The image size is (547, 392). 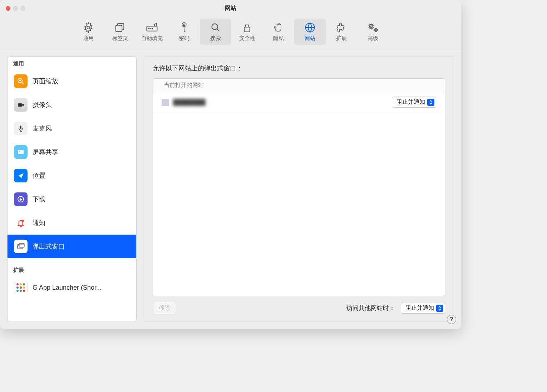 What do you see at coordinates (45, 81) in the screenshot?
I see `sidebar-item-label: 页面缩放` at bounding box center [45, 81].